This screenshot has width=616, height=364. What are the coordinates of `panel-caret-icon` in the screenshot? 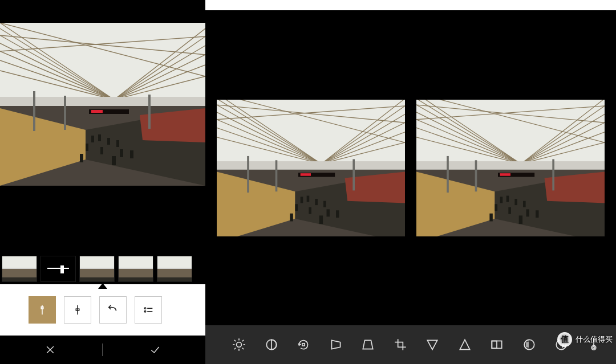 It's located at (103, 286).